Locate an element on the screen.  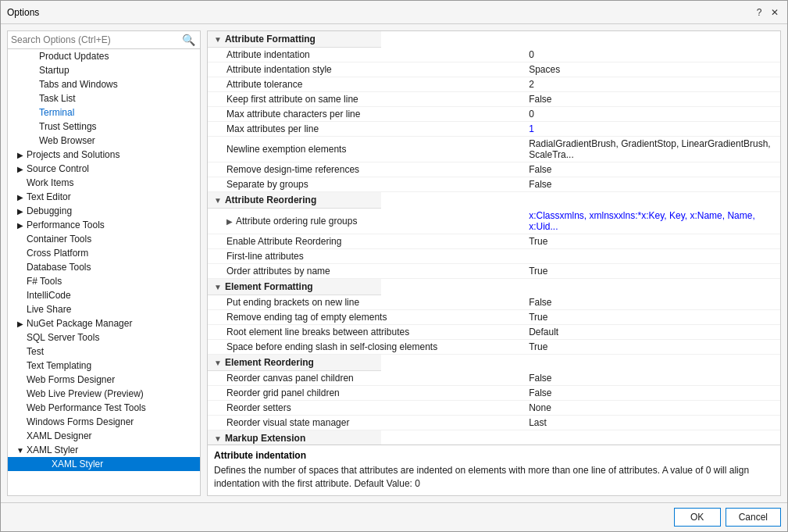
tree-label: Text Templating is located at coordinates (59, 366).